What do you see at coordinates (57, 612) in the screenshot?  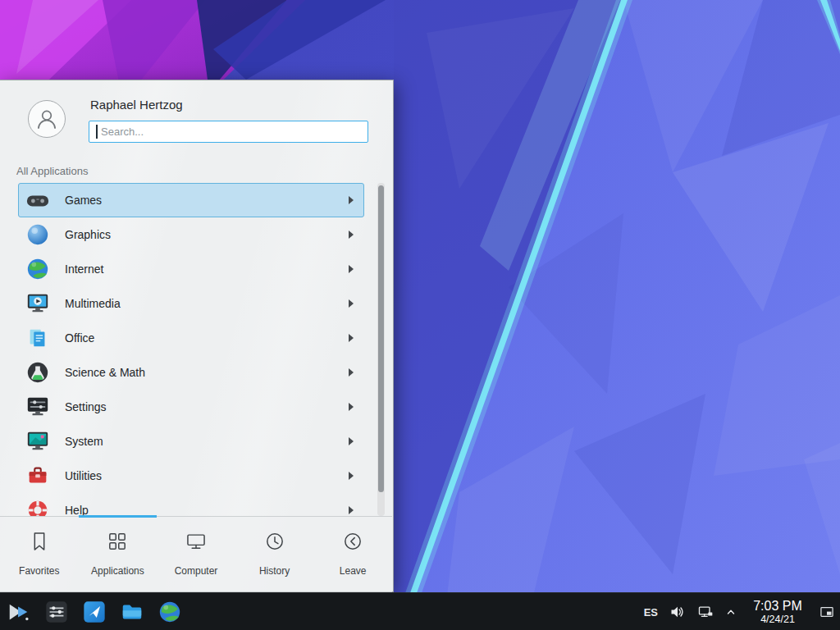 I see `tweaks-icon` at bounding box center [57, 612].